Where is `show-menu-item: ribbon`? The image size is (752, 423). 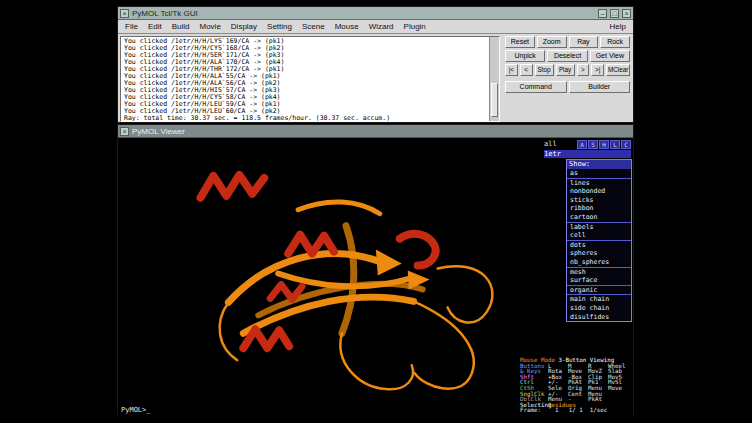 show-menu-item: ribbon is located at coordinates (599, 208).